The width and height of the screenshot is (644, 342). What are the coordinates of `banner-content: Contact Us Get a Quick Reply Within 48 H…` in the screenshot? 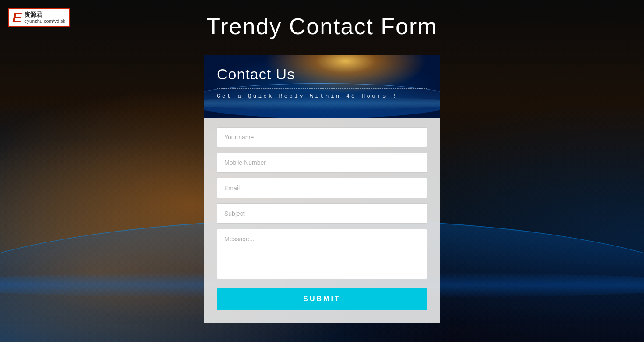 It's located at (322, 87).